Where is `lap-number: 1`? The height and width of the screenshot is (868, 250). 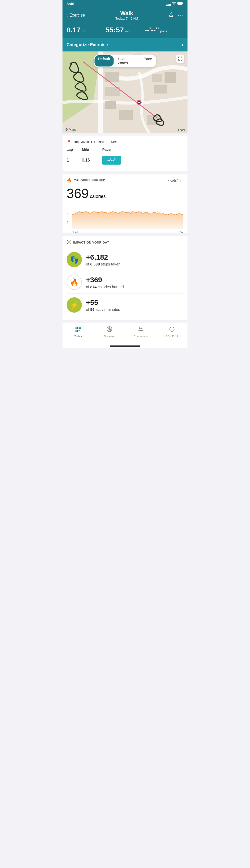 lap-number: 1 is located at coordinates (74, 160).